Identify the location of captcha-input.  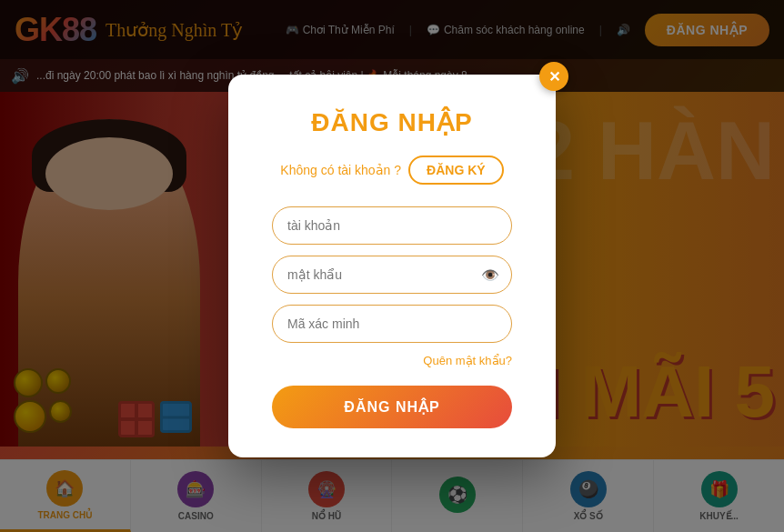
(392, 324).